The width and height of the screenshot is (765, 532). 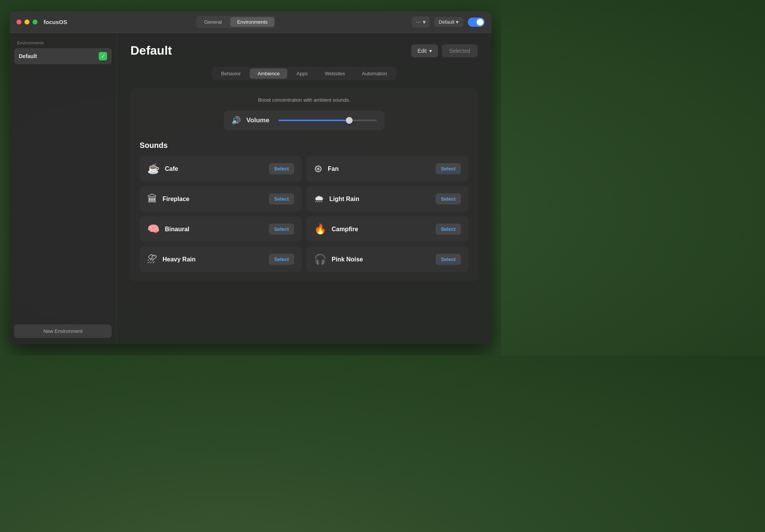 What do you see at coordinates (421, 22) in the screenshot?
I see `more-button: ··· ▾` at bounding box center [421, 22].